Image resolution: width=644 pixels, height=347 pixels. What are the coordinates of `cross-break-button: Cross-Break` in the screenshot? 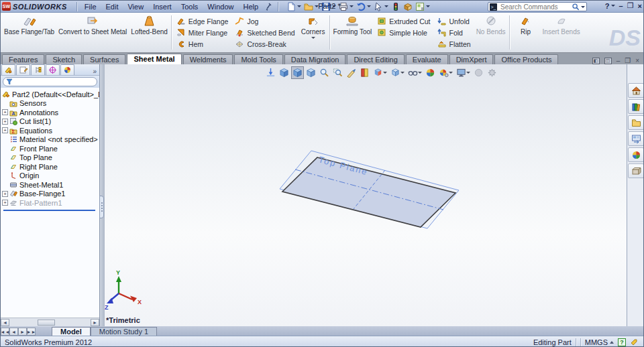 It's located at (264, 44).